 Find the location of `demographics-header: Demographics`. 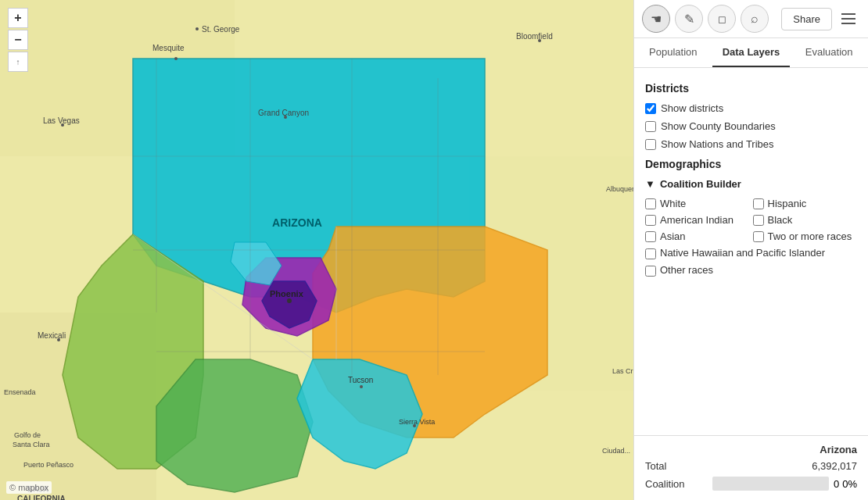

demographics-header: Demographics is located at coordinates (751, 164).